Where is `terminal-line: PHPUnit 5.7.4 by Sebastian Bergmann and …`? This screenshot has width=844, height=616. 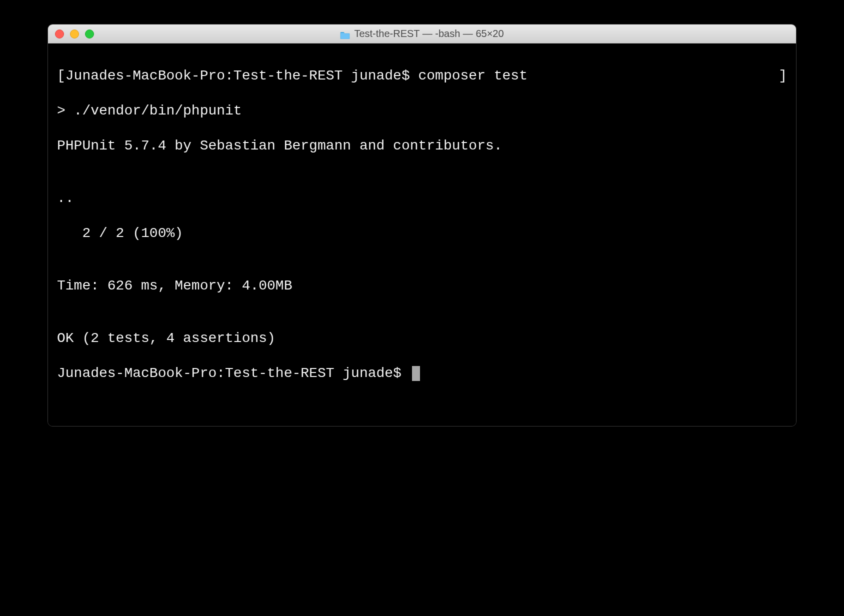 terminal-line: PHPUnit 5.7.4 by Sebastian Bergmann and … is located at coordinates (422, 146).